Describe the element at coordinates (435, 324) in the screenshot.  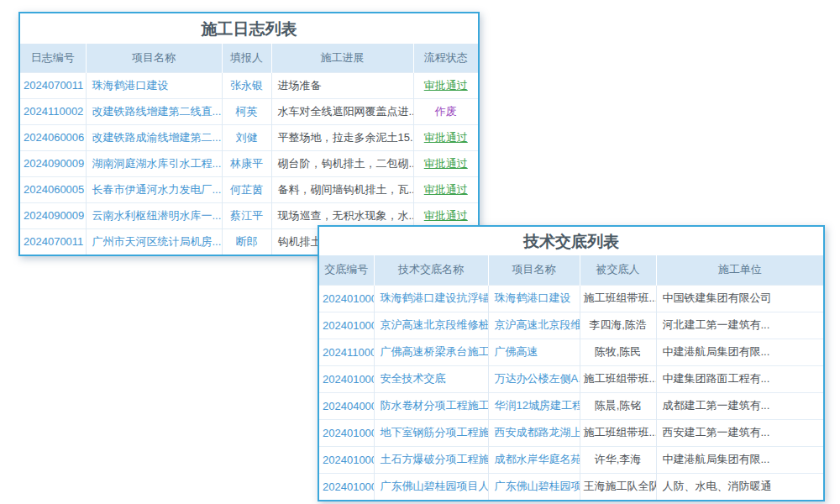
I see `disclosure-name-link: 京沪高速北京段维修桩帽...` at that location.